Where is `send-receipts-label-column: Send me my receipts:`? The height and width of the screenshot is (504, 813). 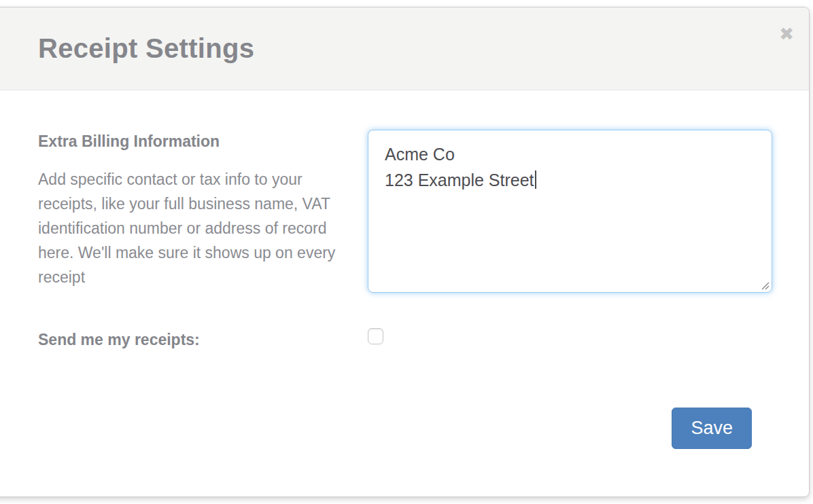
send-receipts-label-column: Send me my receipts: is located at coordinates (194, 340).